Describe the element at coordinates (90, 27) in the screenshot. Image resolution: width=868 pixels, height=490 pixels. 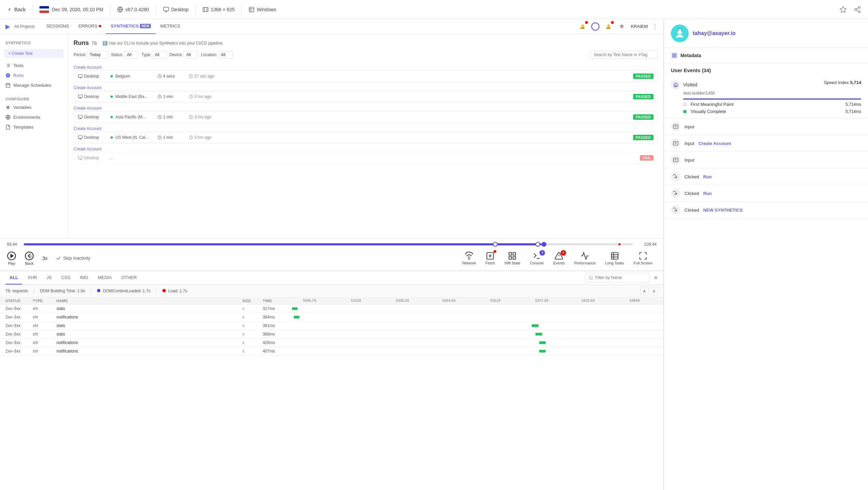
I see `tab-errors: ERRORS` at that location.